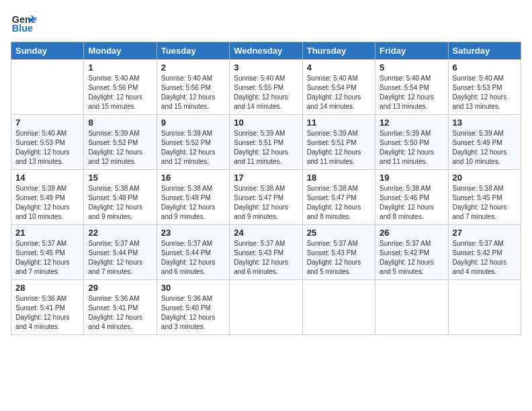 The height and width of the screenshot is (411, 532). Describe the element at coordinates (412, 197) in the screenshot. I see `calendar-cell: 19Sunrise: 5:38 AM Sunset: 5:46 PM Dayli…` at that location.